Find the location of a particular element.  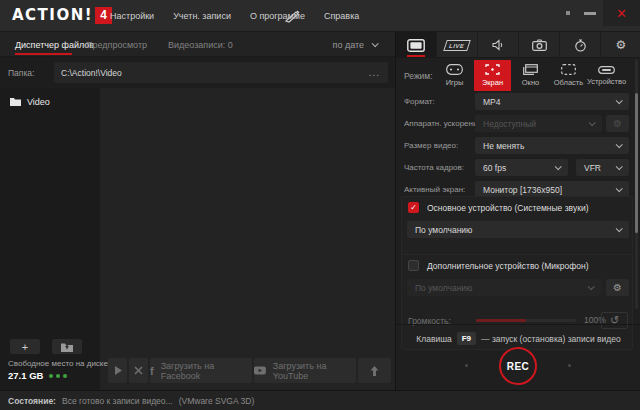

status-label: Состояние: is located at coordinates (32, 401).